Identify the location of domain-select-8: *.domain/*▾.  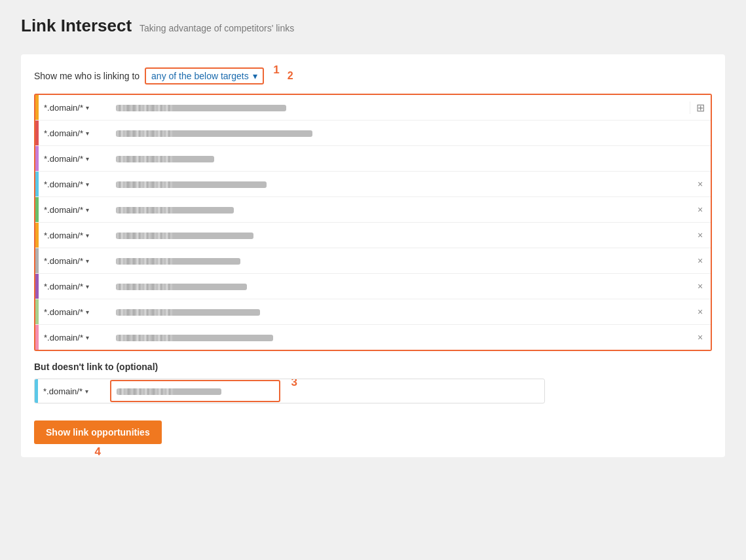
(75, 312).